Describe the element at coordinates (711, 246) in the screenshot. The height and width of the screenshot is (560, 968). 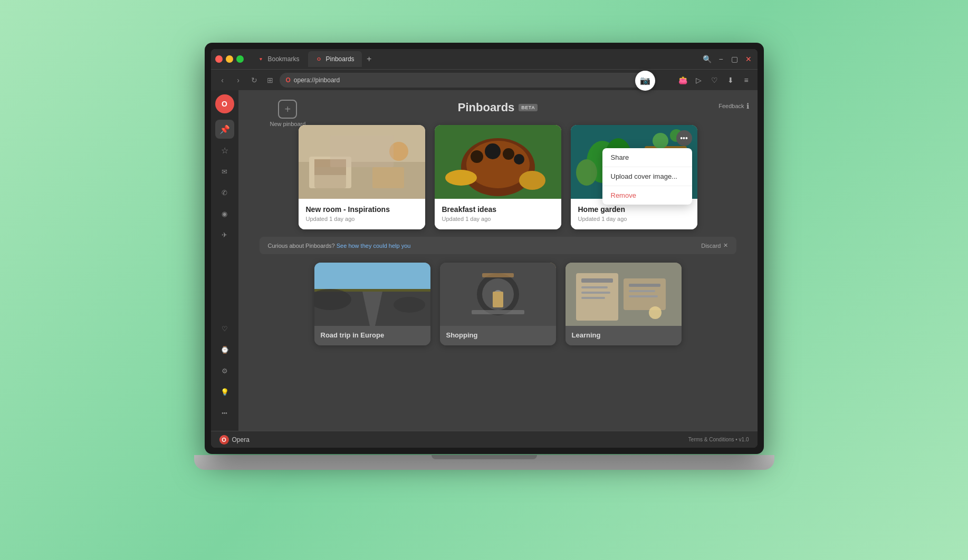
I see `discard-label: Discard` at that location.